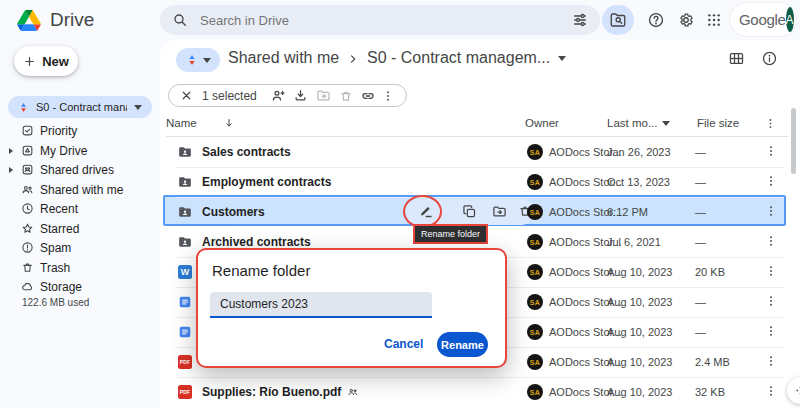  I want to click on table-row: PDF Supplies: Río Bueno.pdf SA AODocs St…, so click(480, 392).